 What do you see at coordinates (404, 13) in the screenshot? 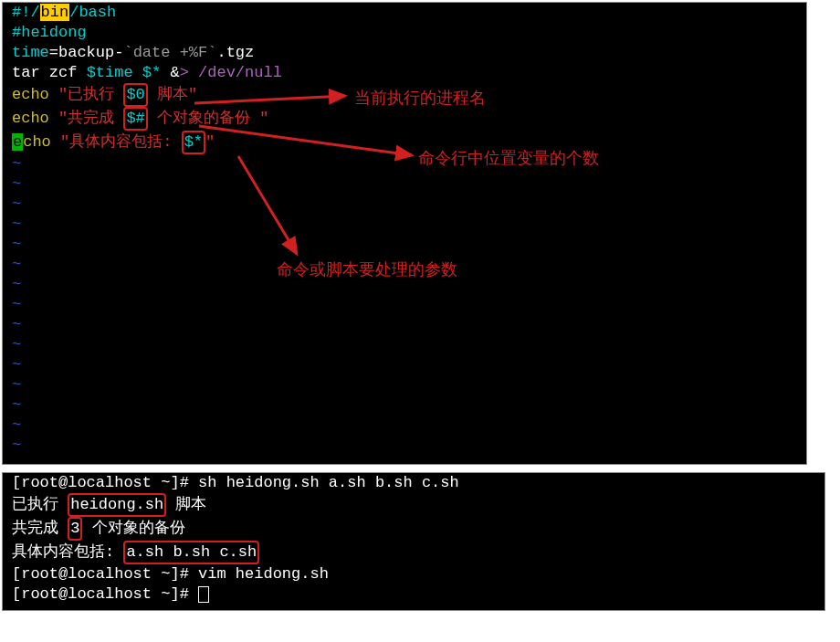
I see `script-line-1: #!/bin/bash` at bounding box center [404, 13].